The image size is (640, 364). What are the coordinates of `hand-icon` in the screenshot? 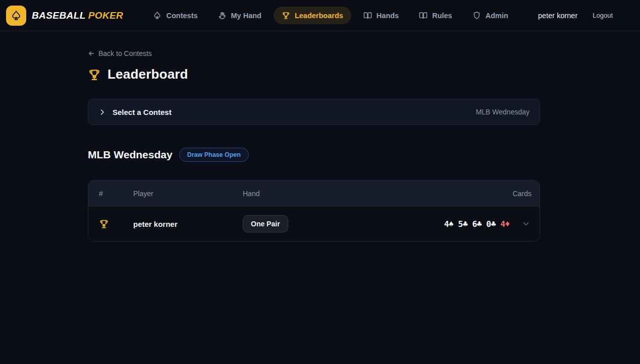 It's located at (222, 15).